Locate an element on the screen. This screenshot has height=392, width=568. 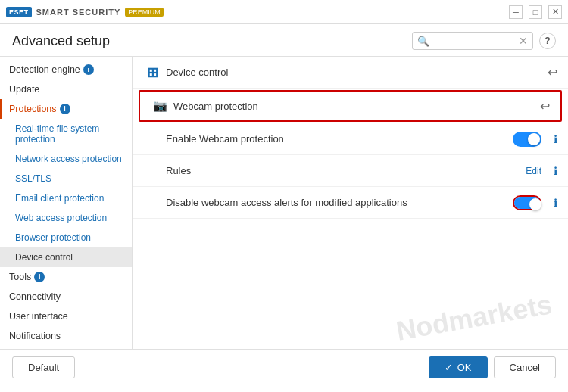
help-button: ? is located at coordinates (548, 41).